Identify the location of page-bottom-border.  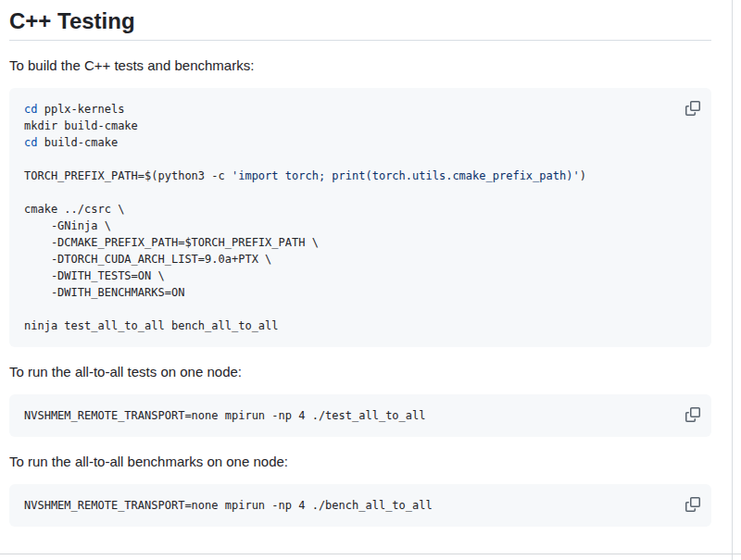
(370, 554).